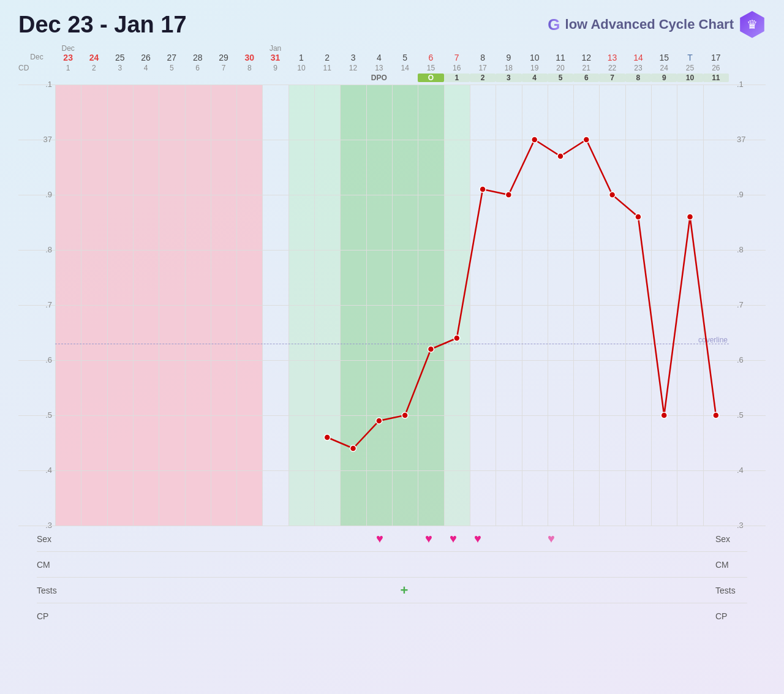  What do you see at coordinates (729, 539) in the screenshot?
I see `sex-label-right: Sex` at bounding box center [729, 539].